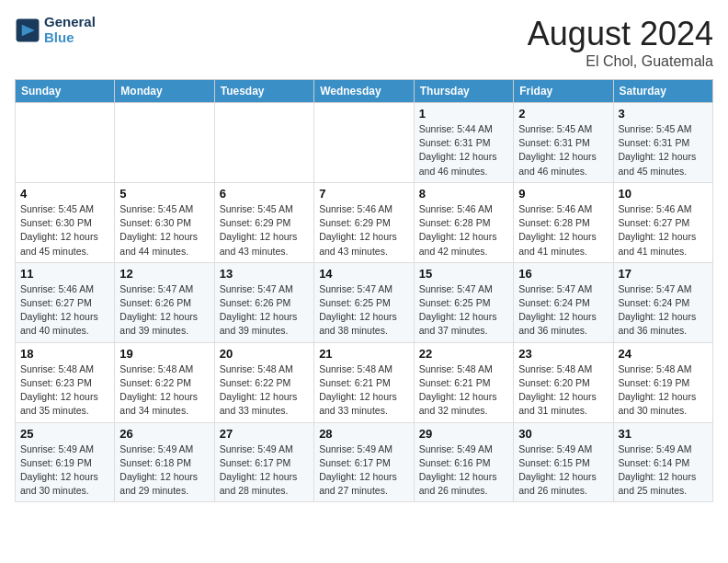 The height and width of the screenshot is (563, 728). What do you see at coordinates (64, 353) in the screenshot?
I see `day-number: 18` at bounding box center [64, 353].